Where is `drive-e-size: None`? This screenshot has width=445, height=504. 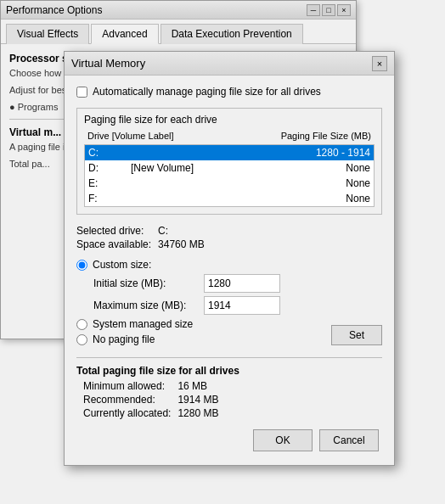 drive-e-size: None is located at coordinates (311, 183).